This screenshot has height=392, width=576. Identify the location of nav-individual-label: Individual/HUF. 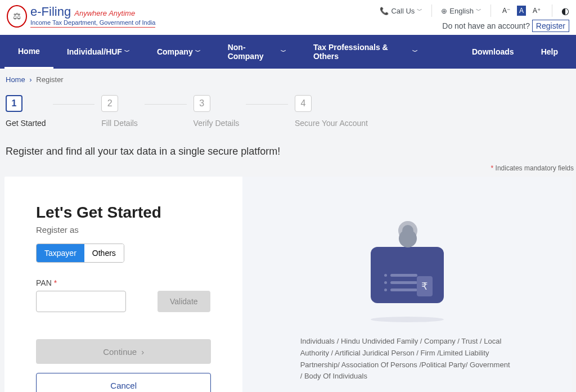
(94, 52).